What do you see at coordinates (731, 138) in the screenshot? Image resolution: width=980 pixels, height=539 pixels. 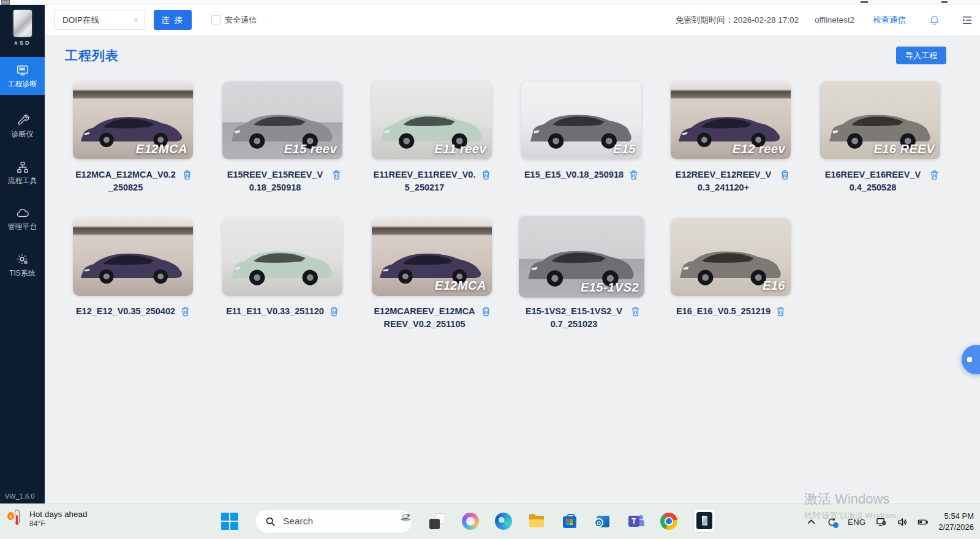 I see `project-card: E12 reev E12REEV_E12REEV_V0.3_241120+` at bounding box center [731, 138].